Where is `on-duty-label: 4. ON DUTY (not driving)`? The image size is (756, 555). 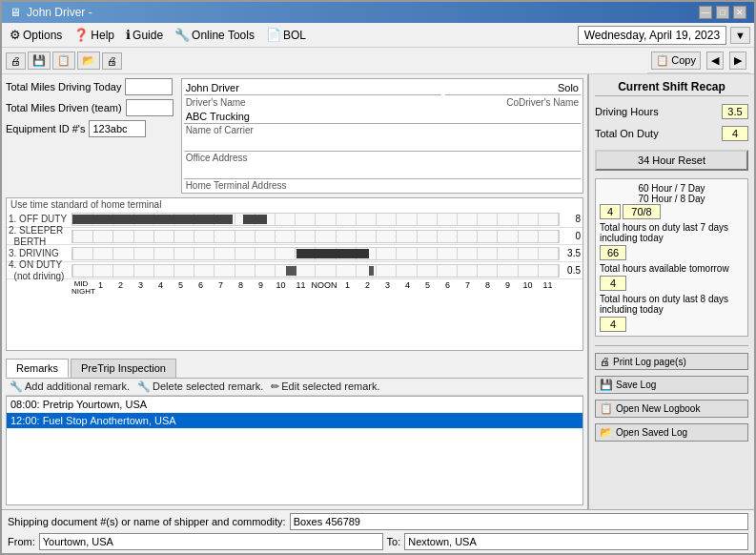 on-duty-label: 4. ON DUTY (not driving) is located at coordinates (39, 271).